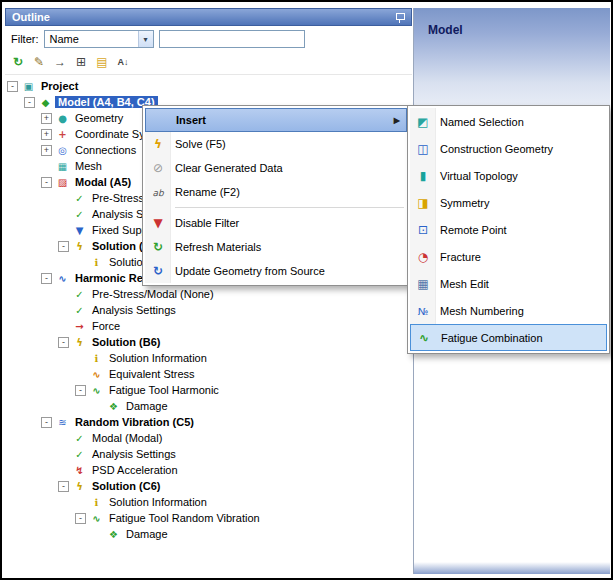 The image size is (613, 580). I want to click on solution-icon, so click(80, 342).